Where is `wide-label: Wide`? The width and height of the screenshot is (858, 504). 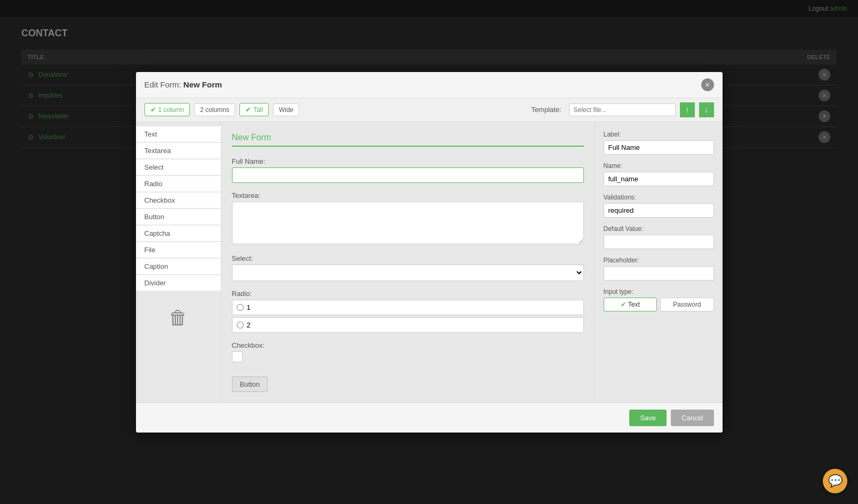 wide-label: Wide is located at coordinates (286, 110).